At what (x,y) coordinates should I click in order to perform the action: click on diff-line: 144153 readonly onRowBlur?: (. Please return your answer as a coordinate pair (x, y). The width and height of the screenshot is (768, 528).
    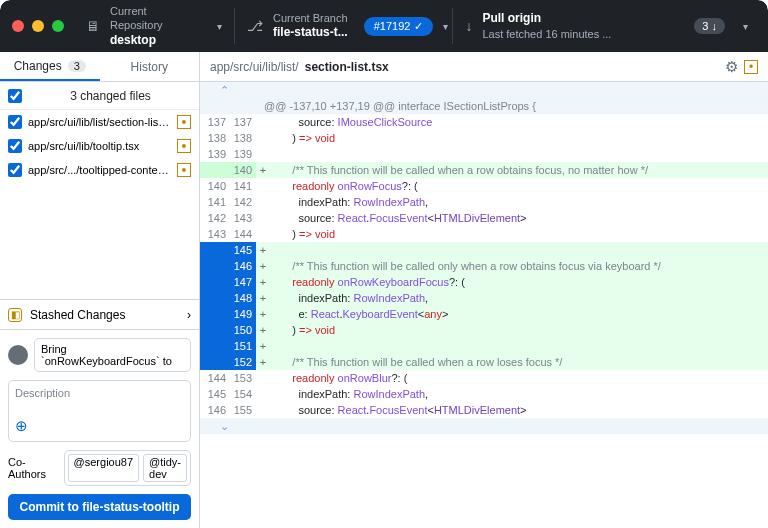
    Looking at the image, I should click on (484, 378).